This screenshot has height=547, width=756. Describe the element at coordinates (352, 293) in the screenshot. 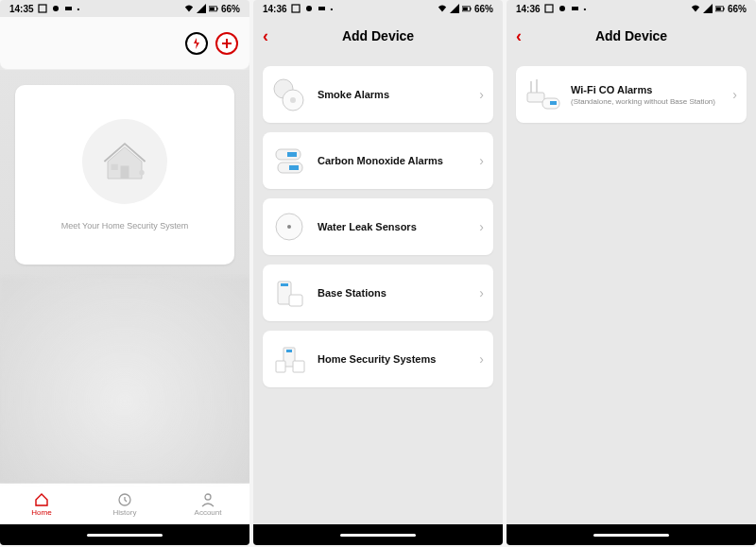

I see `row-label: Base Stations` at that location.